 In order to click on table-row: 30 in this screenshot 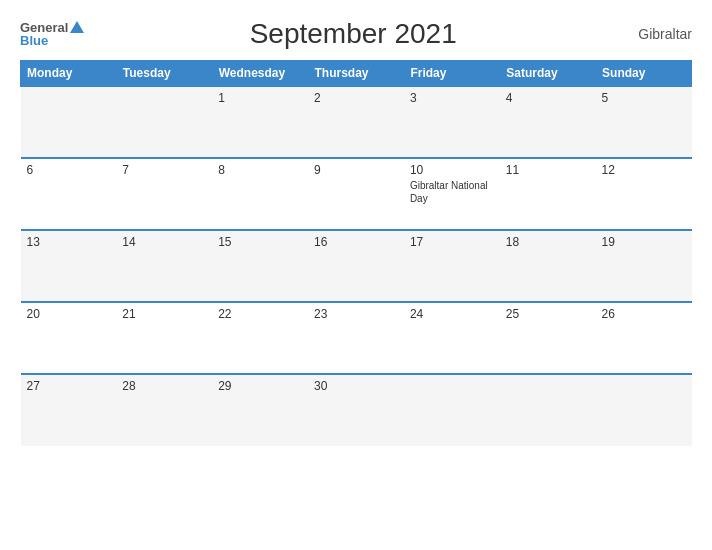, I will do `click(356, 410)`.